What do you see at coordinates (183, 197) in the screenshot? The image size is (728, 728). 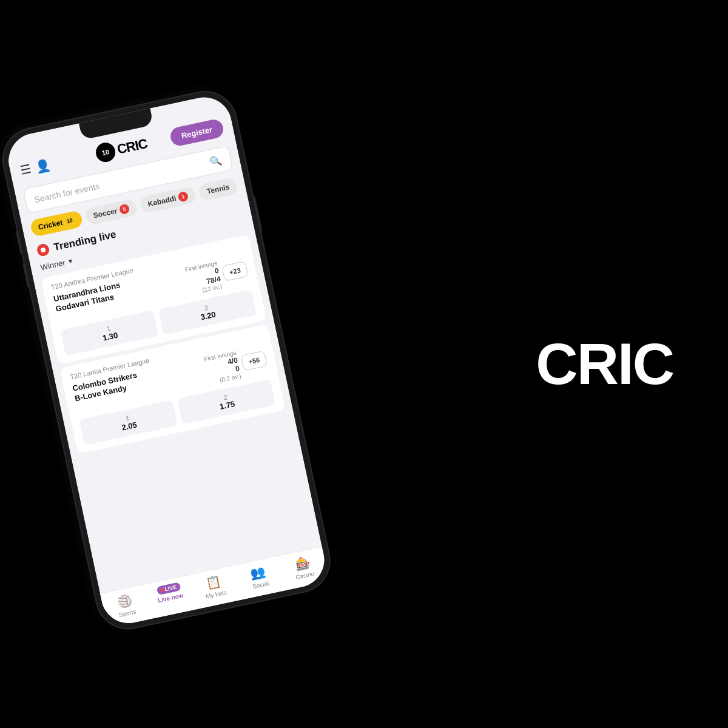 I see `tab-kabaddi-badge: 1` at bounding box center [183, 197].